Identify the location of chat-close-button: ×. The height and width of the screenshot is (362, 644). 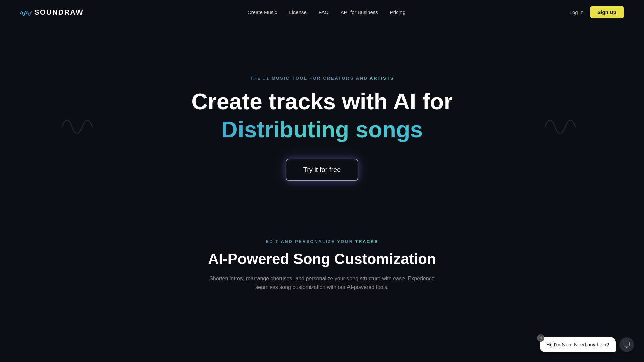
(541, 338).